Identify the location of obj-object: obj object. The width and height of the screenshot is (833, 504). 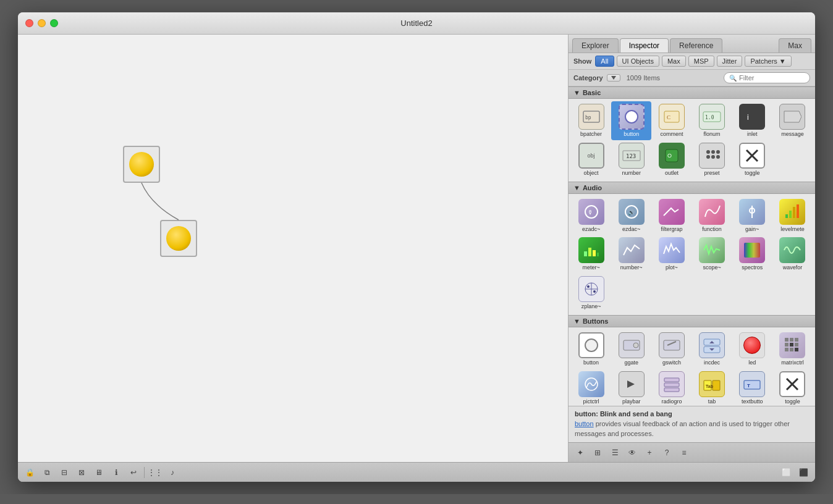
(591, 159).